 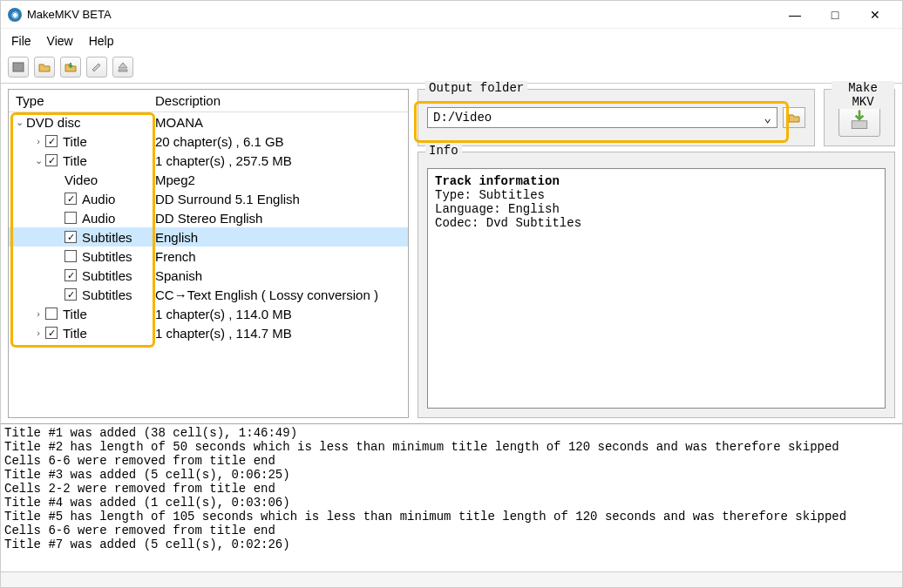 What do you see at coordinates (282, 141) in the screenshot?
I see `tree-row-desc: 20 chapter(s) , 6.1 GB` at bounding box center [282, 141].